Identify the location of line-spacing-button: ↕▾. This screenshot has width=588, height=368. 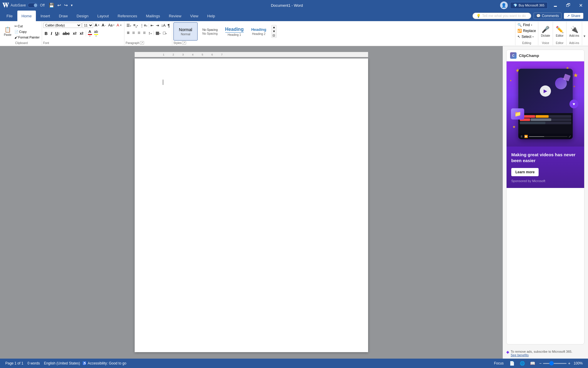
(150, 33).